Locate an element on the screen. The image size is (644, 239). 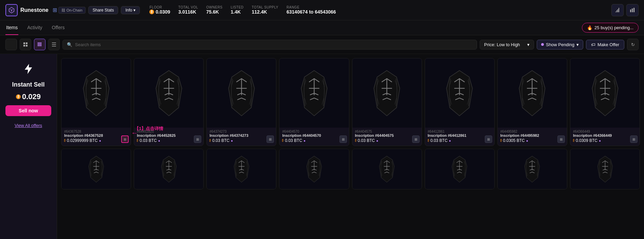
sell-now-button: Sell now is located at coordinates (29, 111).